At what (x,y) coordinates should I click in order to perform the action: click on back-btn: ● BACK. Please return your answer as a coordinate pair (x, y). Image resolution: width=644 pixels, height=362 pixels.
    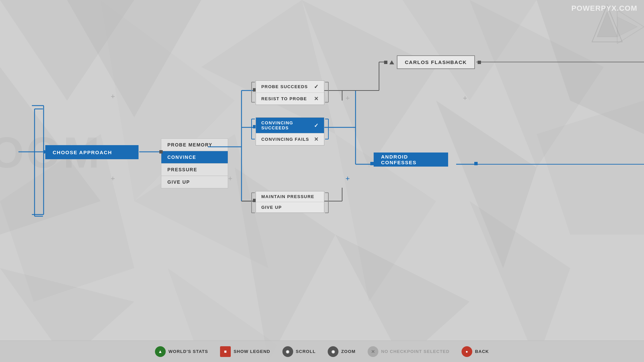
    Looking at the image, I should click on (475, 352).